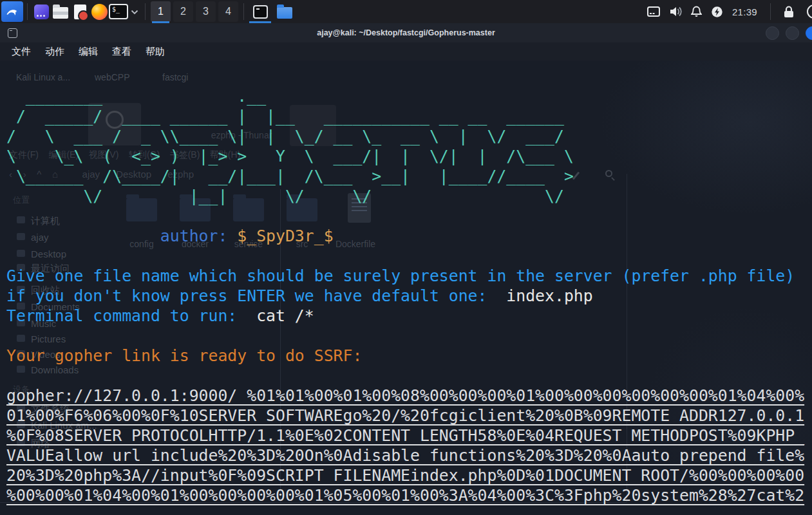 This screenshot has height=515, width=812. I want to click on ascii-banner-line: \ \_\ ( <_> ) |_> > Y \ ___/| | \/| | /\…, so click(410, 156).